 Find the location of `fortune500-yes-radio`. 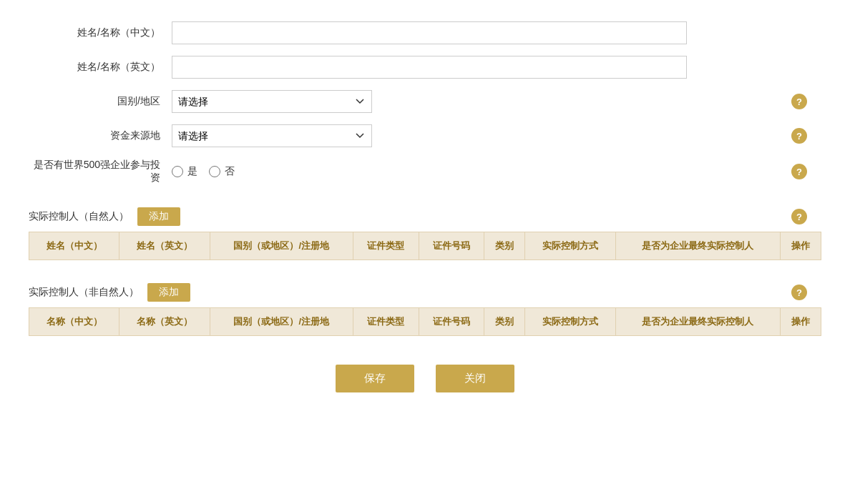

fortune500-yes-radio is located at coordinates (177, 172).